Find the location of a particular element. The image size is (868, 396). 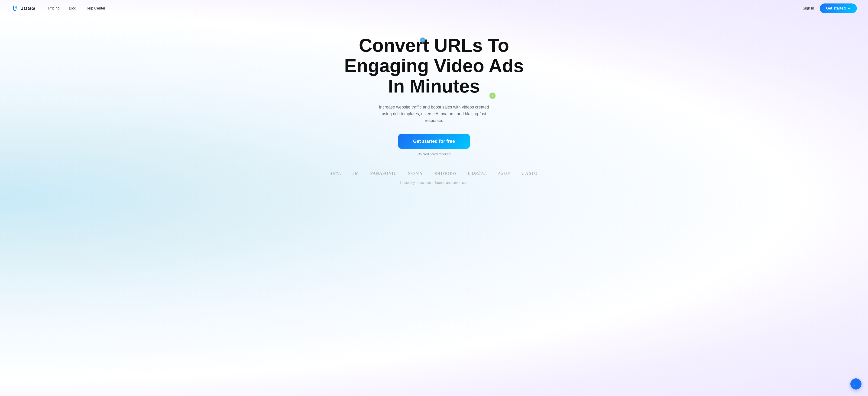

brand-sony: SONY is located at coordinates (416, 173).